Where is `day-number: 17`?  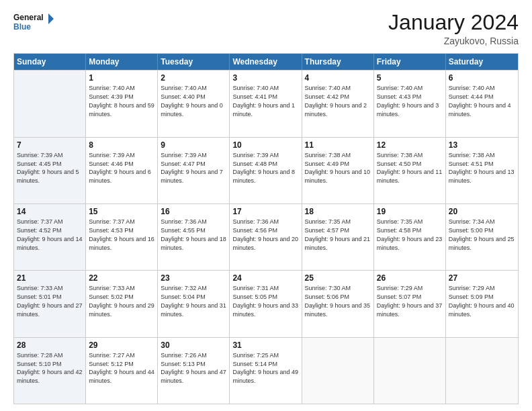
day-number: 17 is located at coordinates (265, 212).